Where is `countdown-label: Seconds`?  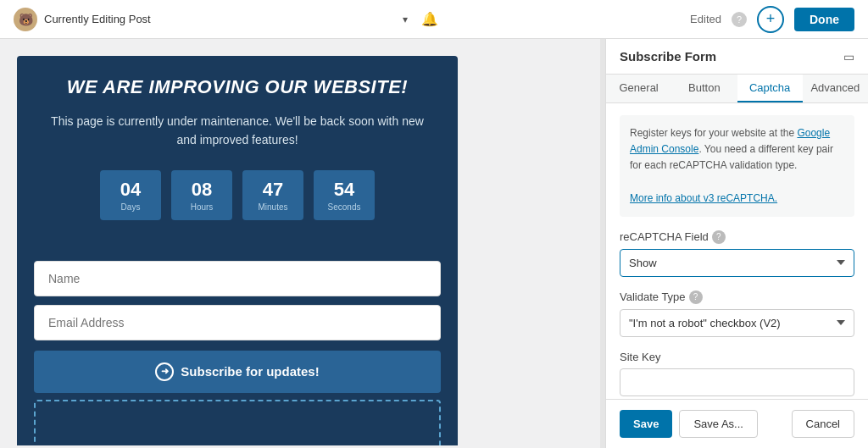 countdown-label: Seconds is located at coordinates (344, 207).